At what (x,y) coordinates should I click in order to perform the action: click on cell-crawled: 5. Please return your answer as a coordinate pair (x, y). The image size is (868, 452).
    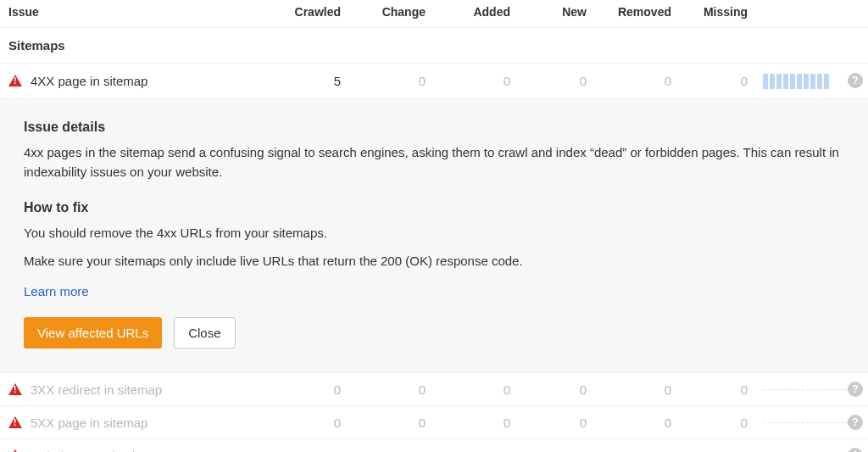
    Looking at the image, I should click on (318, 81).